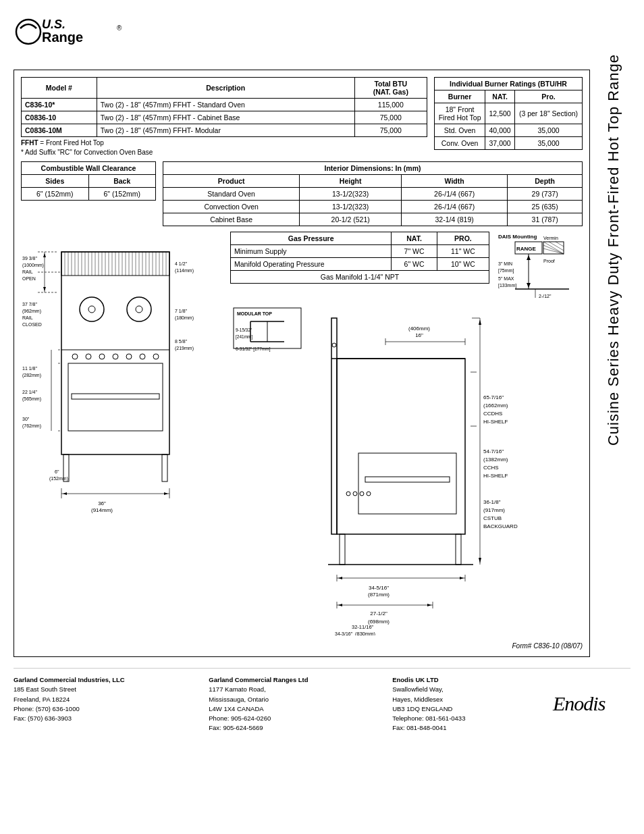 The width and height of the screenshot is (644, 834). What do you see at coordinates (463, 265) in the screenshot?
I see `gas-pro: 10" WC` at bounding box center [463, 265].